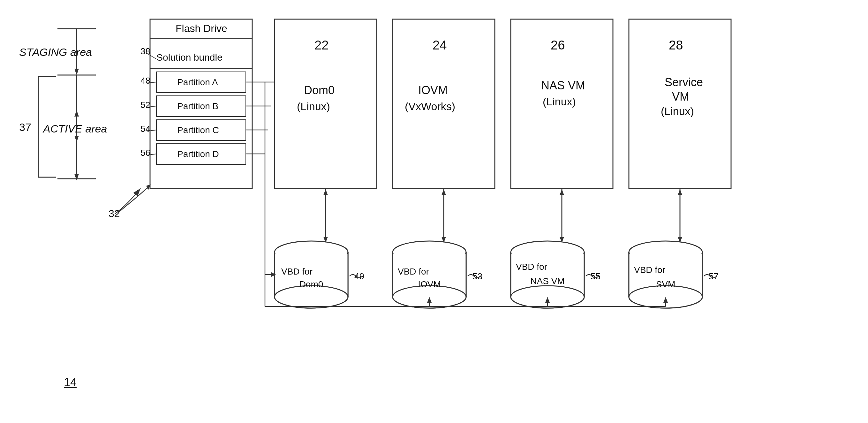  Describe the element at coordinates (25, 127) in the screenshot. I see `label-37: 37` at that location.